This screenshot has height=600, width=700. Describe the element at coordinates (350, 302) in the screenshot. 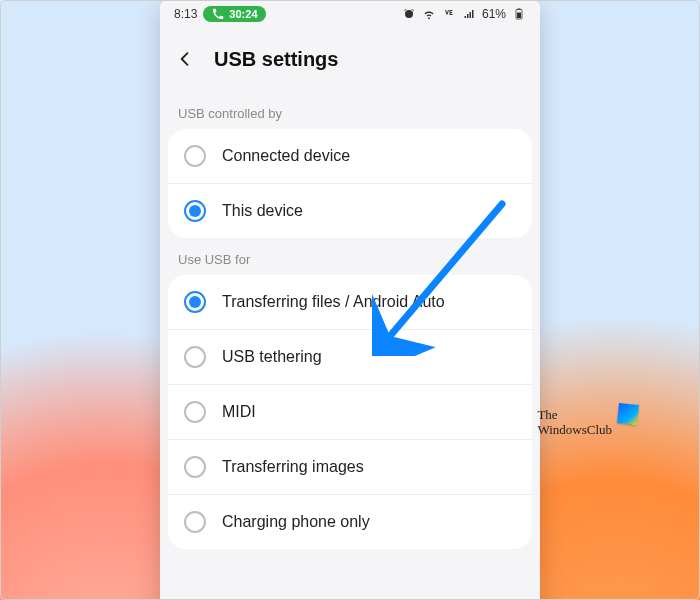

I see `option-transferring-files: Transferring files / Android Auto` at that location.